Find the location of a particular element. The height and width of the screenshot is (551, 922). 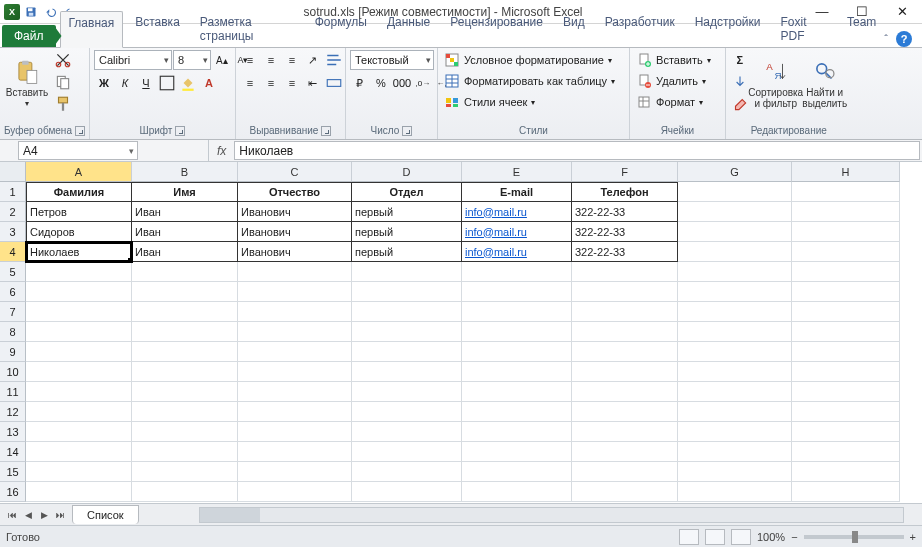

zoom-out-button: − is located at coordinates (794, 537).